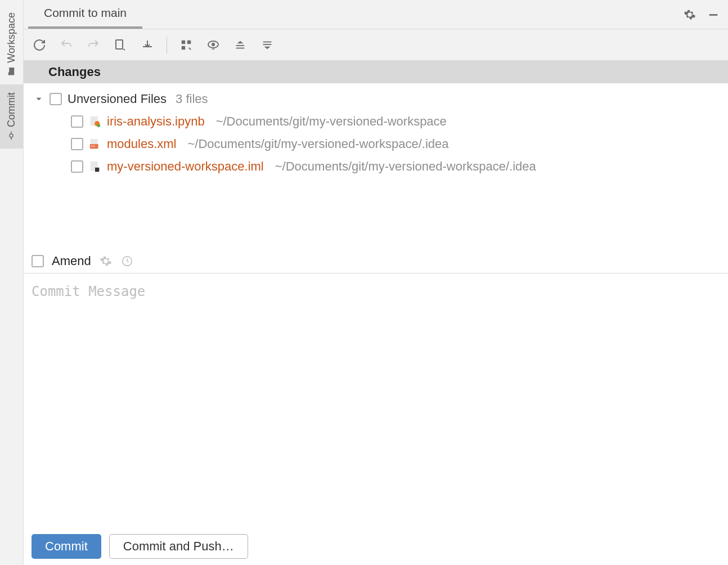  Describe the element at coordinates (376, 261) in the screenshot. I see `amend-row: Amend` at that location.